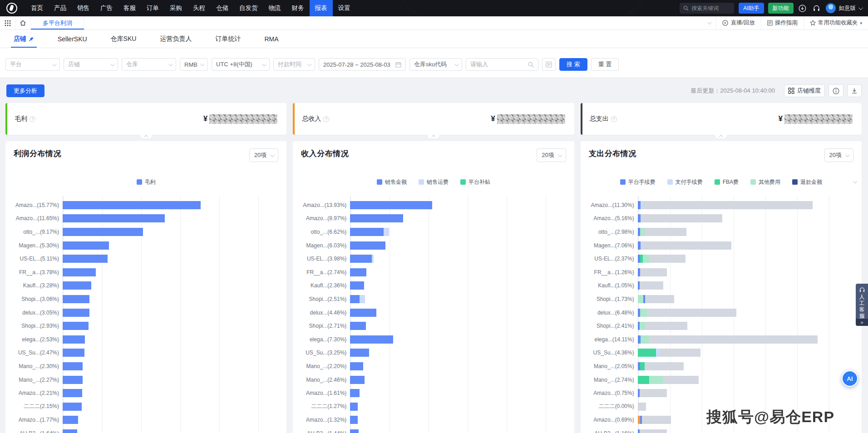  I want to click on time-type-select: 付款时间, so click(294, 64).